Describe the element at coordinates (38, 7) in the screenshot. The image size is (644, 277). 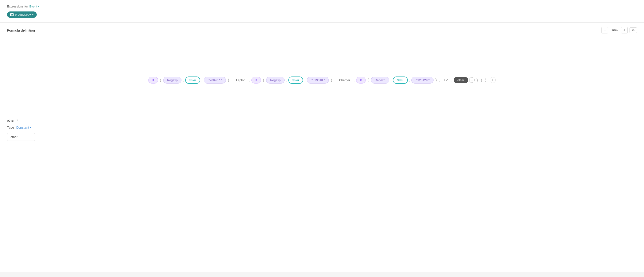
I see `event-chevron-icon: ▾` at that location.